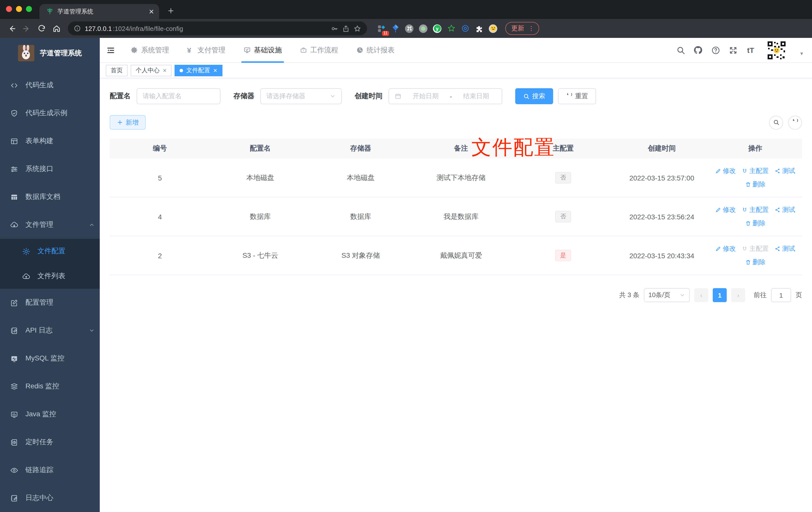 The height and width of the screenshot is (512, 812). Describe the element at coordinates (151, 70) in the screenshot. I see `tag-profile: 个人中心 ✕` at that location.